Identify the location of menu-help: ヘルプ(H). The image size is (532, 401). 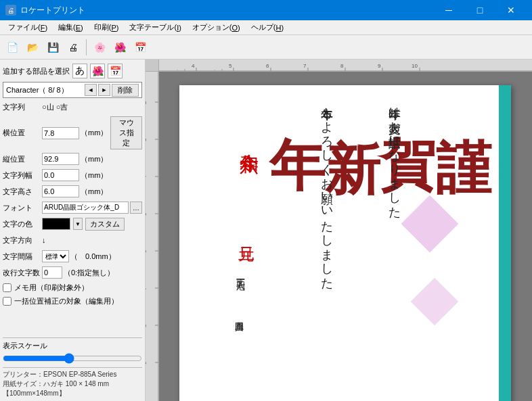
(267, 28).